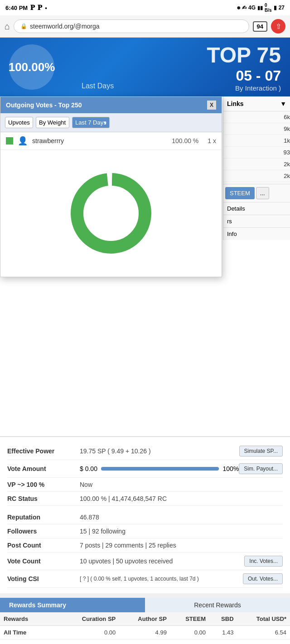 The image size is (290, 644). I want to click on col-header-rewards: Rewards, so click(31, 619).